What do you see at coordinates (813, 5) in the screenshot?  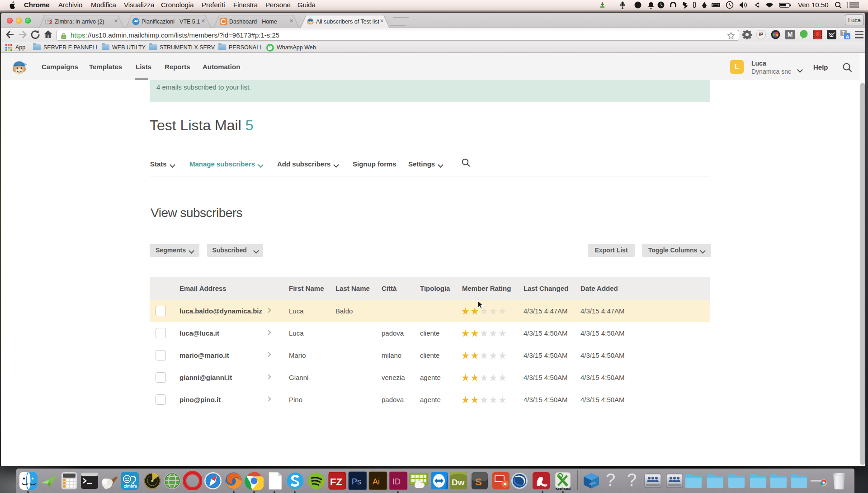 I see `svg-text: Ven 10.50` at bounding box center [813, 5].